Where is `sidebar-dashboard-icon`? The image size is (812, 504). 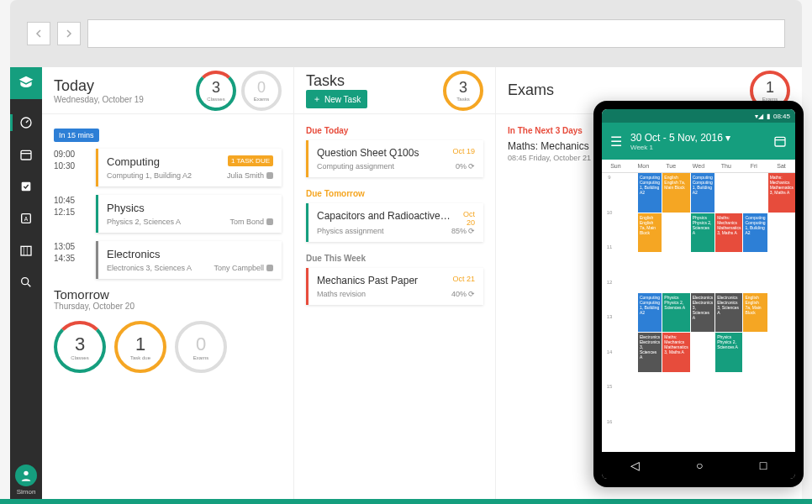 sidebar-dashboard-icon is located at coordinates (26, 123).